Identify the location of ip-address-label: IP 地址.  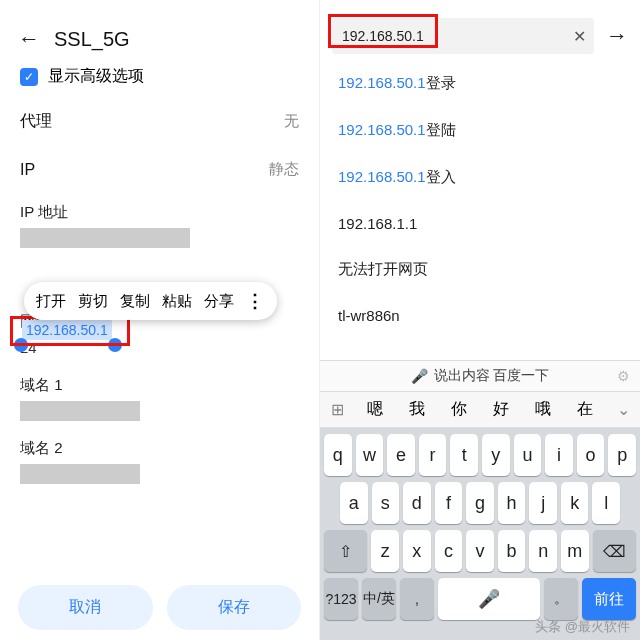
(160, 208).